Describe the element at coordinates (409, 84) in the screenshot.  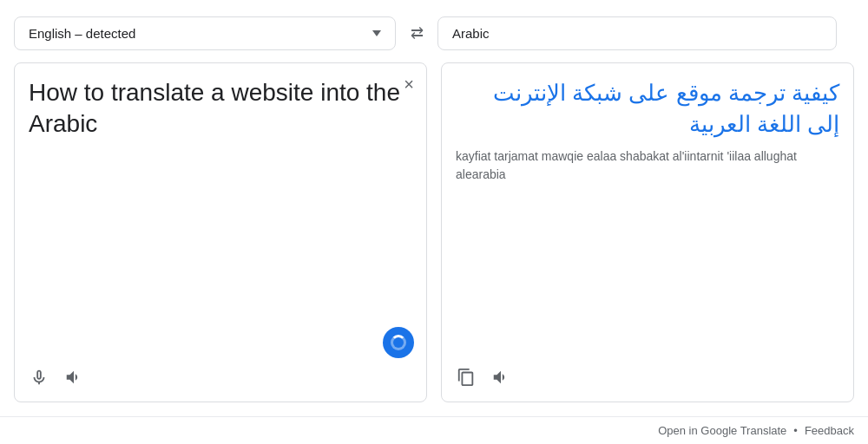
I see `clear-button: ×` at that location.